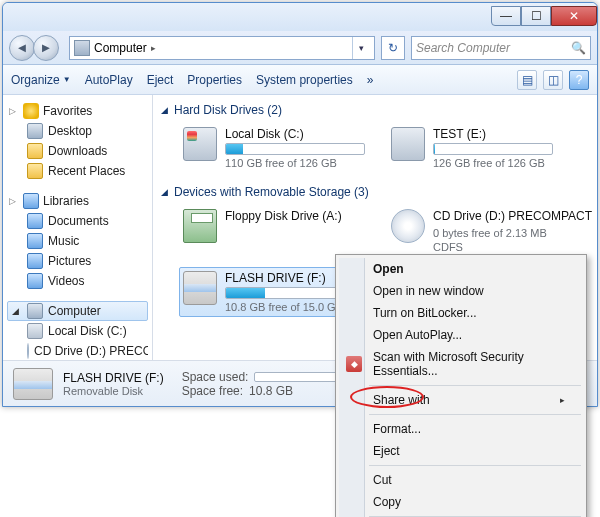 This screenshot has width=600, height=517. What do you see at coordinates (528, 80) in the screenshot?
I see `view-icon: ▤` at bounding box center [528, 80].